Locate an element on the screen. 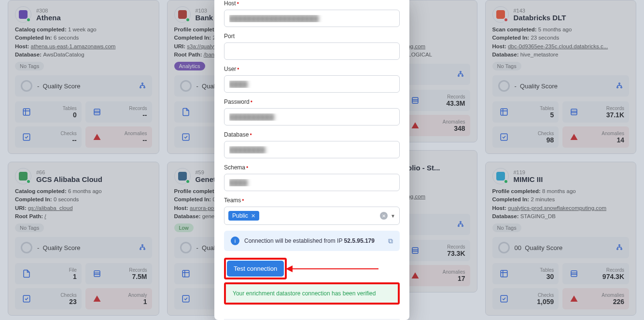  card-athena: #308 Athena Catalog completed: 1 week ag… is located at coordinates (84, 77).